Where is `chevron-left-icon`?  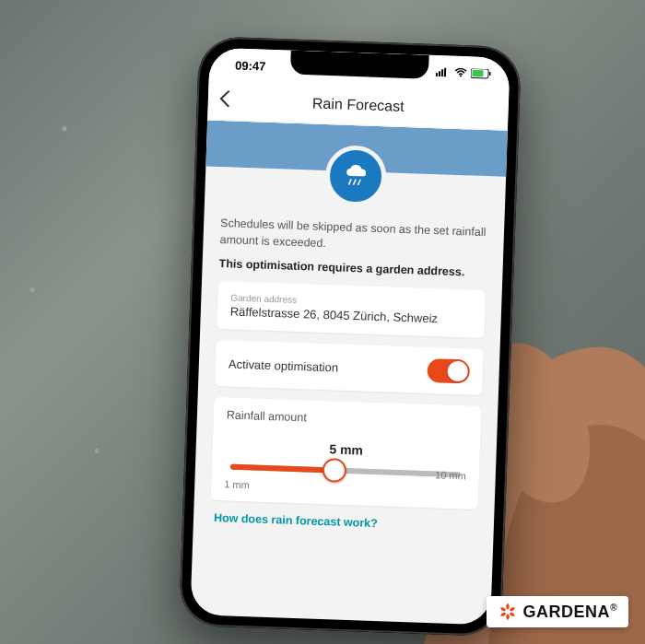 chevron-left-icon is located at coordinates (225, 98).